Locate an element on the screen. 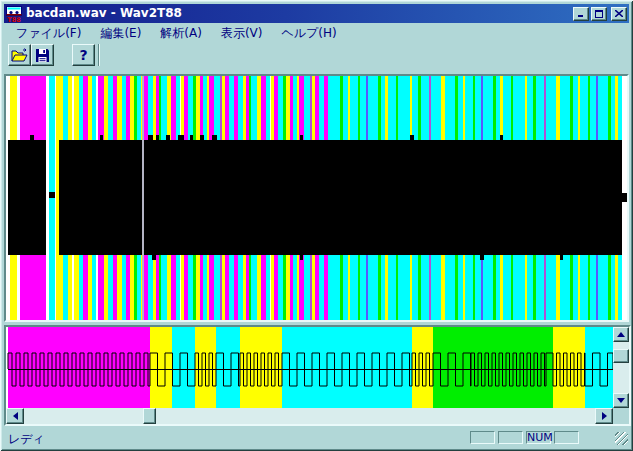 This screenshot has height=451, width=633. help-icon: ? is located at coordinates (84, 55).